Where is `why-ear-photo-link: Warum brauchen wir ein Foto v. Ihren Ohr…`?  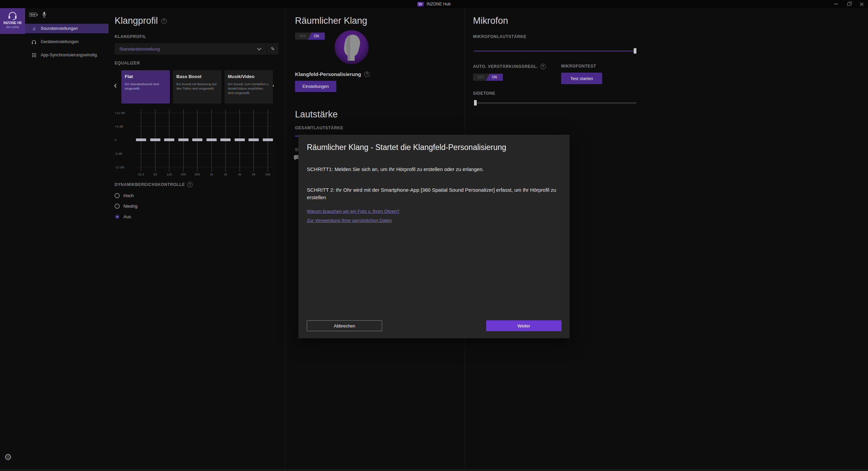 why-ear-photo-link: Warum brauchen wir ein Foto v. Ihren Ohr… is located at coordinates (353, 211).